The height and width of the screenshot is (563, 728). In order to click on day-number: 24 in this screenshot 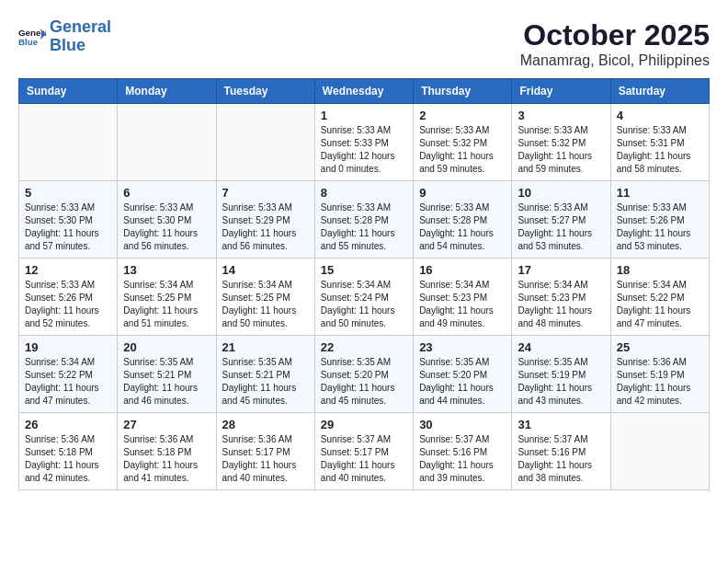, I will do `click(561, 348)`.